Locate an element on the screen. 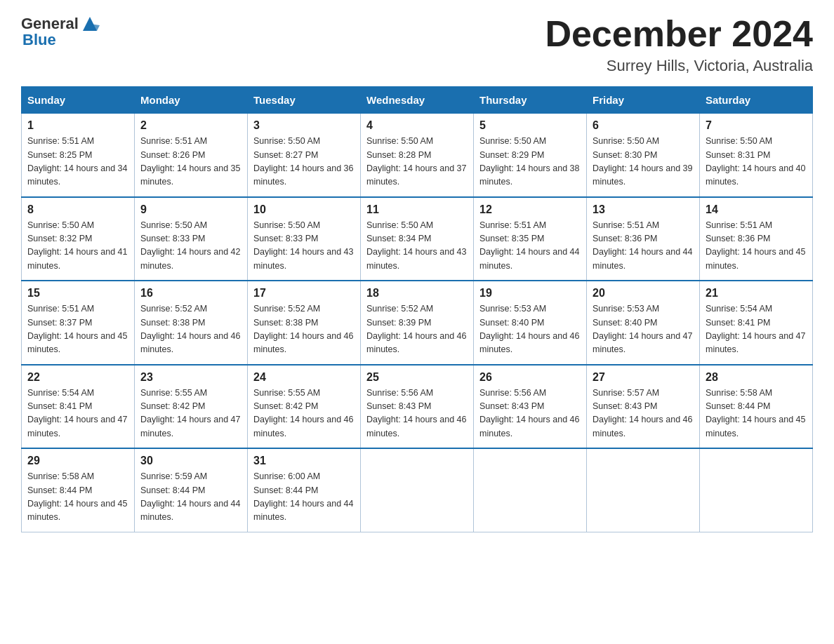  day-number: 5 is located at coordinates (530, 126).